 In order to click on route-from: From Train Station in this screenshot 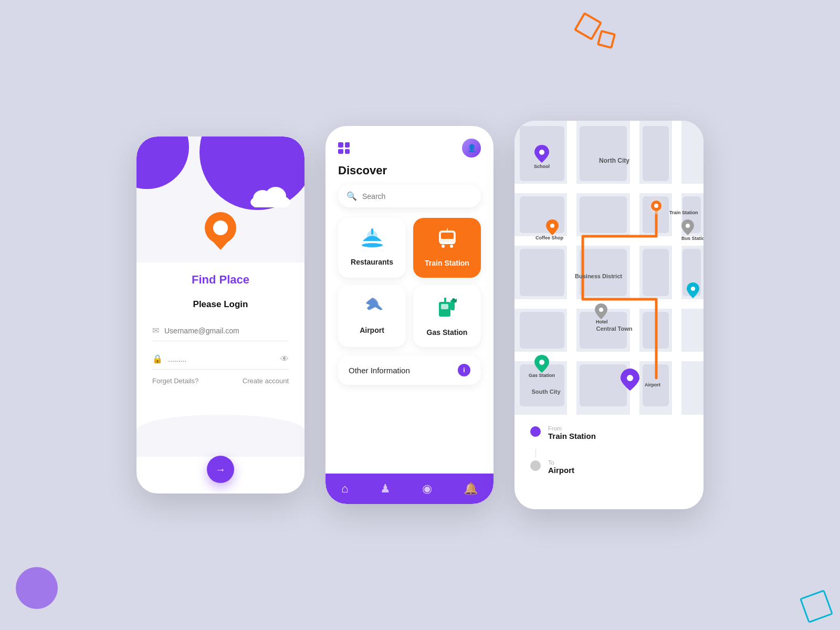, I will do `click(609, 433)`.